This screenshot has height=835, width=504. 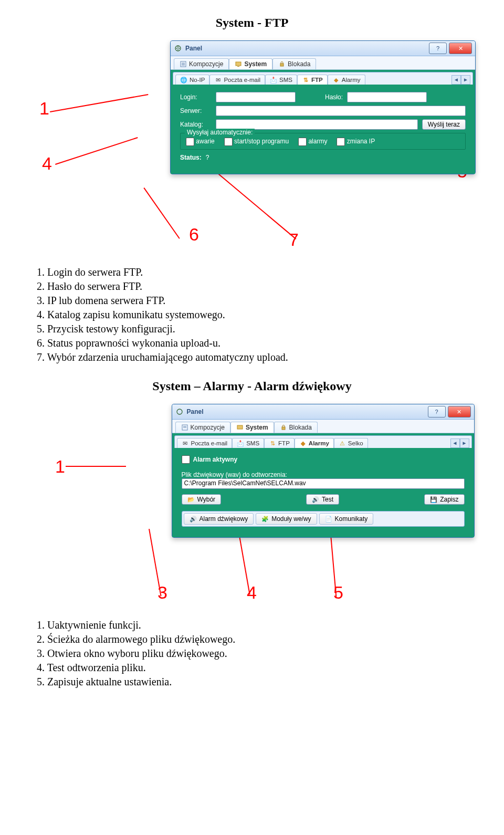 What do you see at coordinates (434, 499) in the screenshot?
I see `save-icon: 💾` at bounding box center [434, 499].